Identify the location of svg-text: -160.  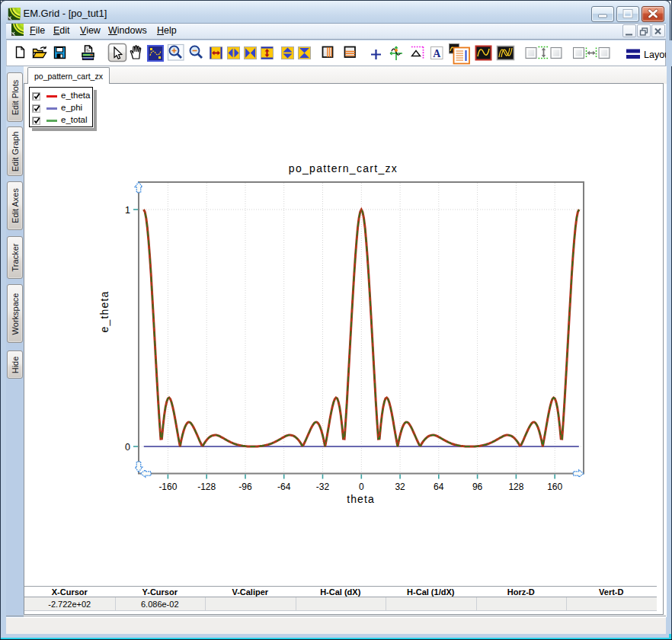
(168, 487).